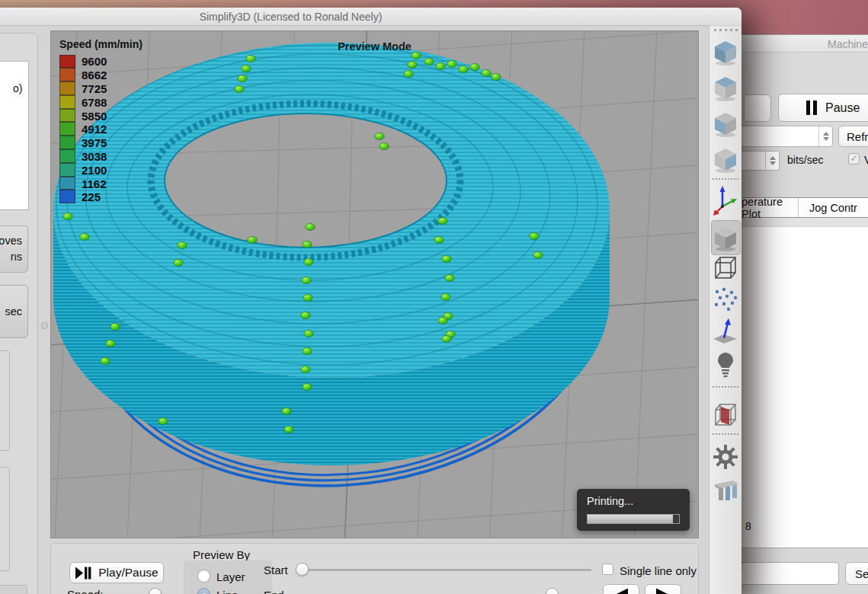 The image size is (868, 594). I want to click on travel-label-1: oves, so click(11, 241).